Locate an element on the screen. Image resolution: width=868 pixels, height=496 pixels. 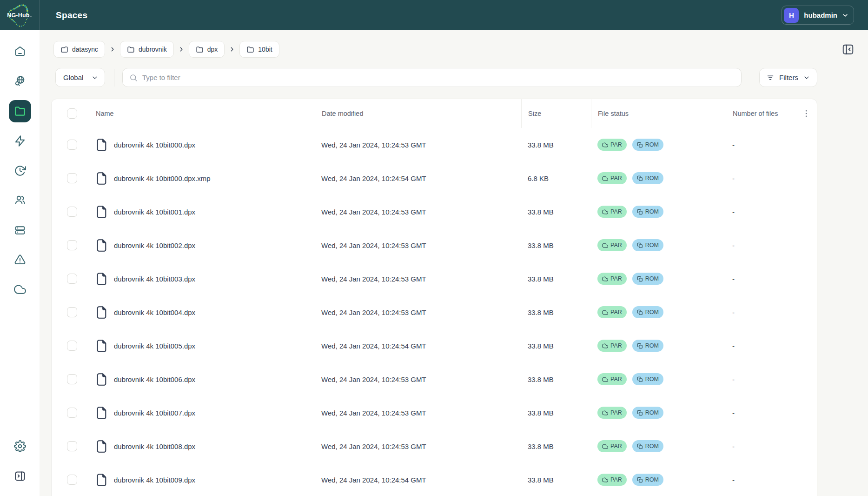
sidebar-item-users is located at coordinates (20, 200).